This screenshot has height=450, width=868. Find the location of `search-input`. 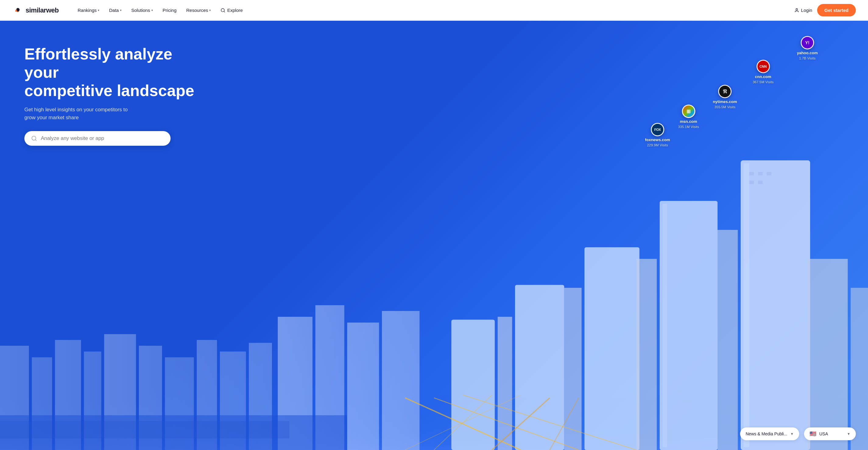

search-input is located at coordinates (102, 138).